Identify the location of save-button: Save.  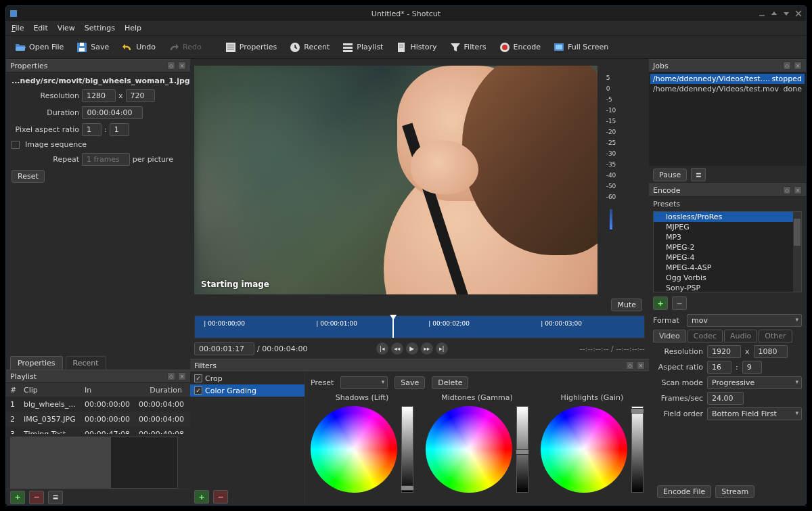
(92, 47).